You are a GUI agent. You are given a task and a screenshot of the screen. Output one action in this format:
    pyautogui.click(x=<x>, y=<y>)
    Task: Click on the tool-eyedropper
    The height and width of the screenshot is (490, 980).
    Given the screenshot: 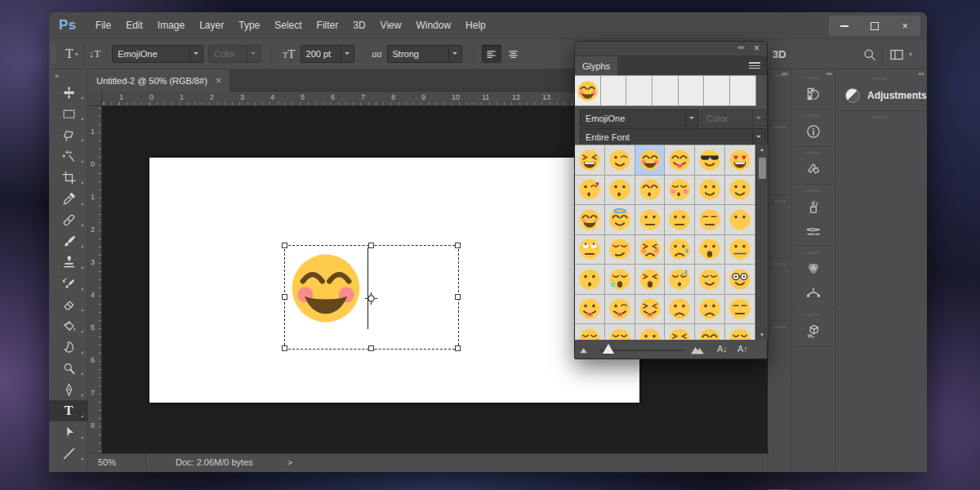 What is the action you would take?
    pyautogui.click(x=69, y=198)
    